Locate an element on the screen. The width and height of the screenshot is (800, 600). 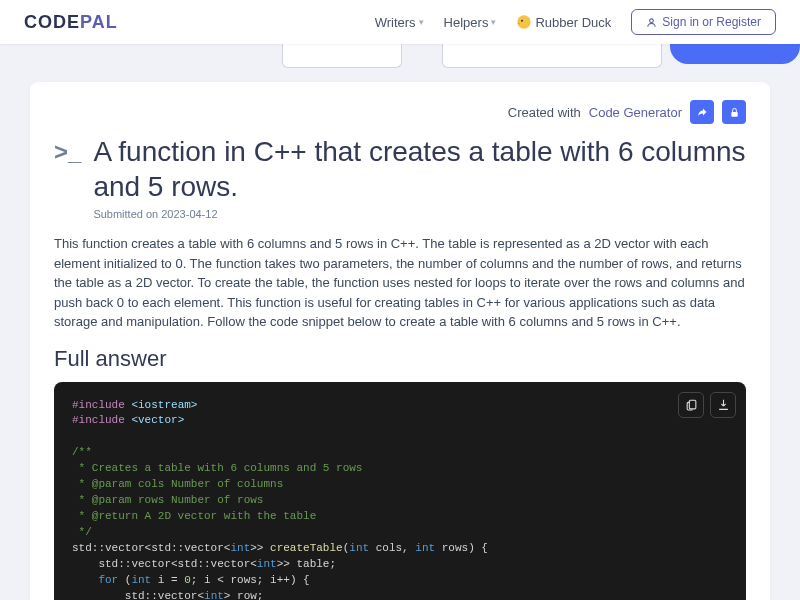
logo: CODEPAL is located at coordinates (71, 22).